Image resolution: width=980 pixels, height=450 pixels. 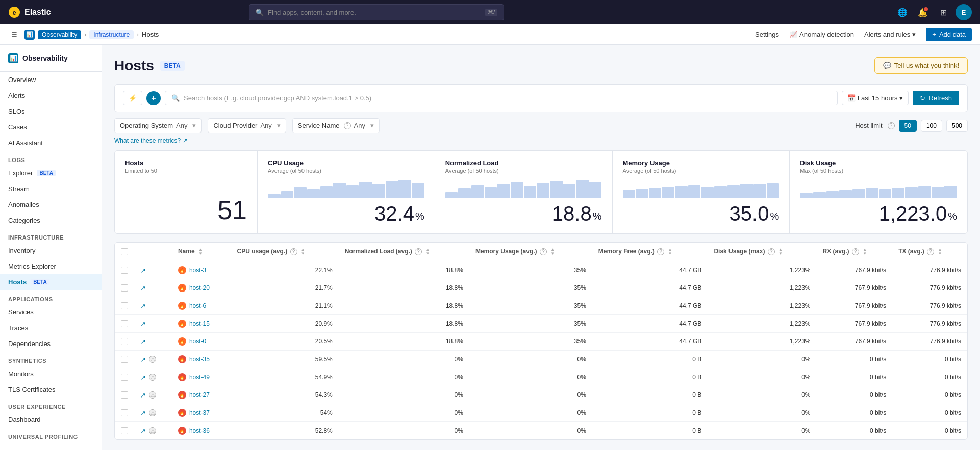 I want to click on memory-free-help-icon: ?, so click(x=661, y=252).